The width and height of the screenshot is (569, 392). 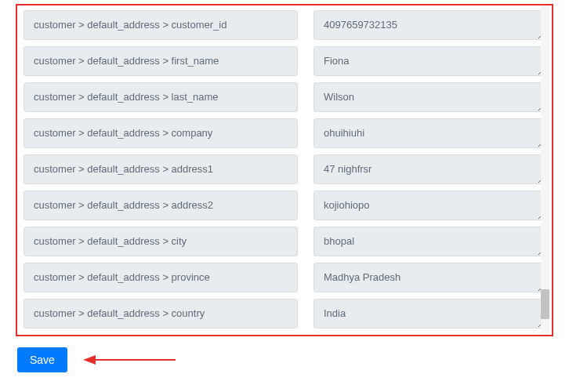 I want to click on field-row: customer > default_address > address1, so click(x=284, y=169).